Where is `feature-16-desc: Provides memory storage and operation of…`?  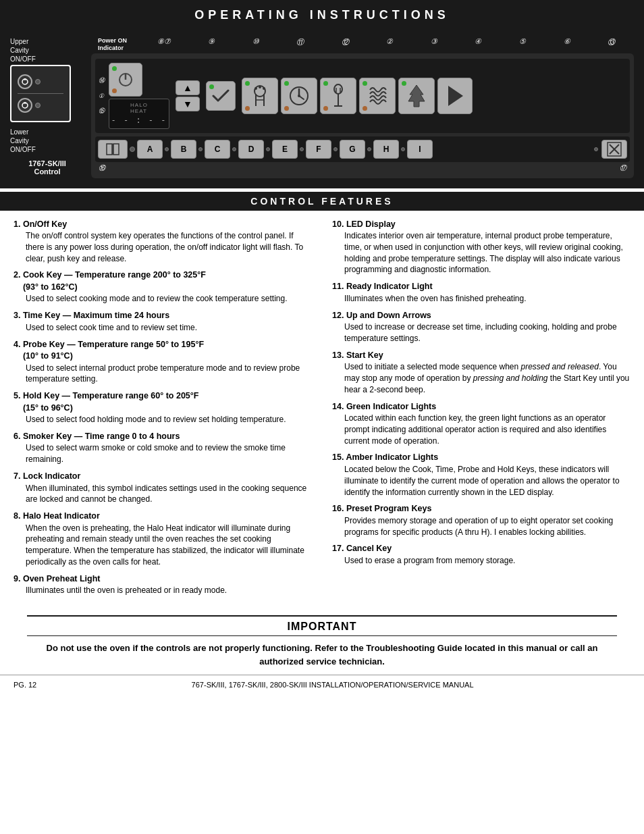 feature-16-desc: Provides memory storage and operation of… is located at coordinates (481, 527).